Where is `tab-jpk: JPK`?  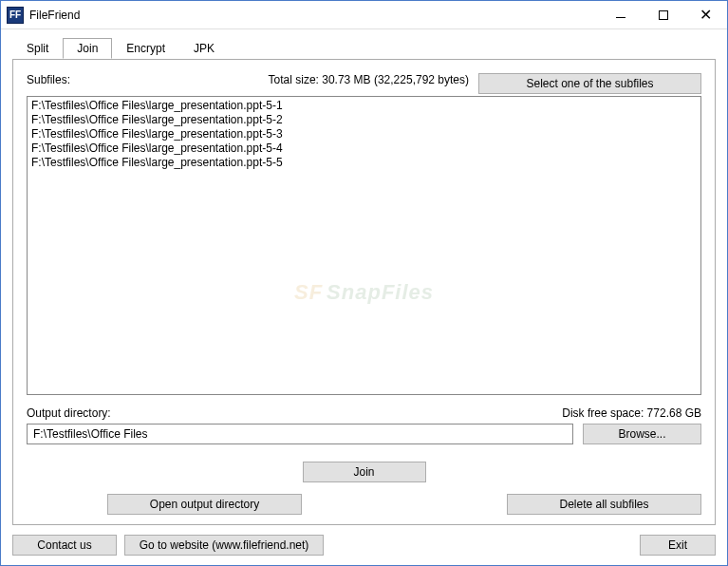
tab-jpk: JPK is located at coordinates (204, 48).